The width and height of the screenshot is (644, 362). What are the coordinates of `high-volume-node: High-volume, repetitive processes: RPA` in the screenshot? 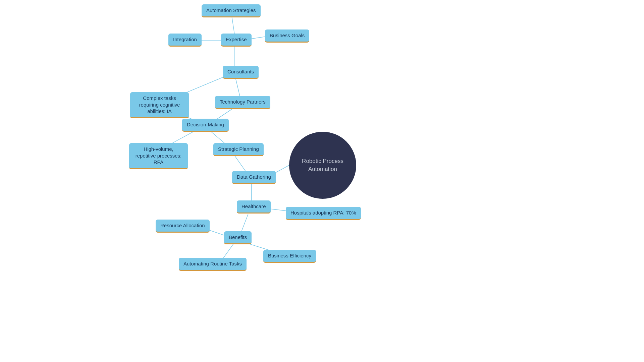 It's located at (158, 156).